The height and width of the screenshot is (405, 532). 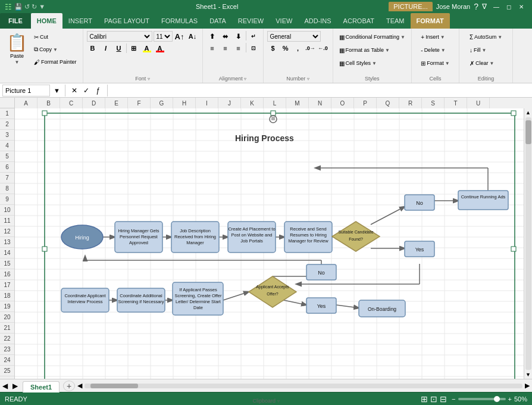 What do you see at coordinates (239, 36) in the screenshot?
I see `align-bottom-button: ⬇` at bounding box center [239, 36].